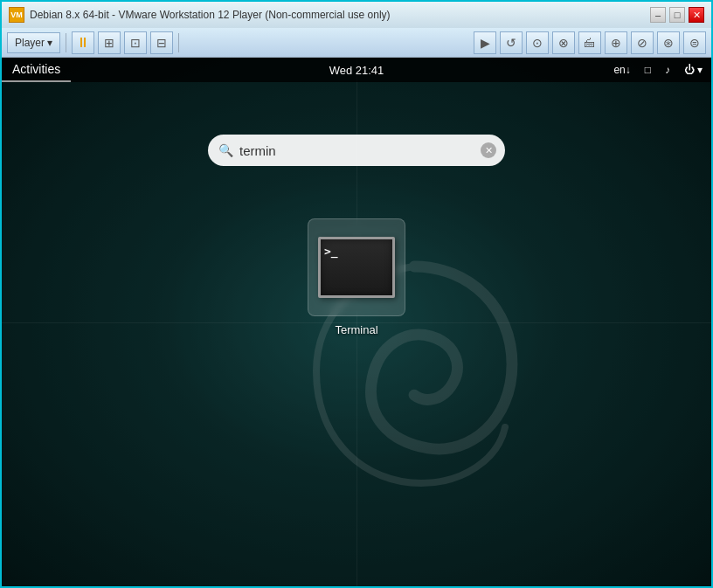 This screenshot has width=713, height=588. What do you see at coordinates (564, 43) in the screenshot?
I see `toolbar-right-icon-4: ⊗` at bounding box center [564, 43].